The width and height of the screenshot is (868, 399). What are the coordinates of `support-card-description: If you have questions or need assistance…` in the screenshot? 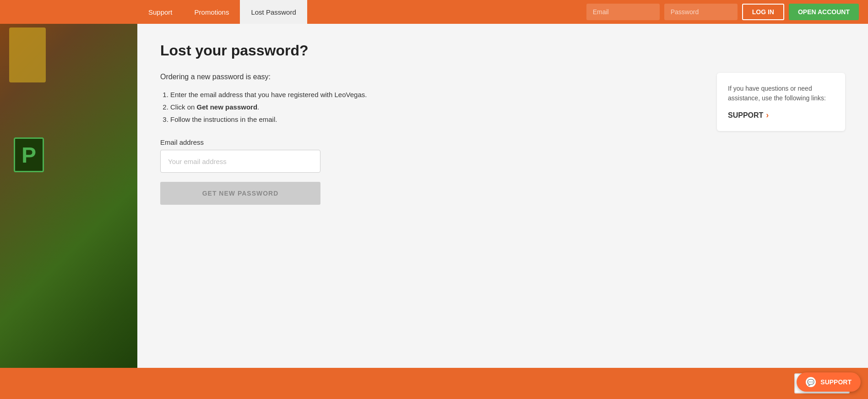 It's located at (781, 93).